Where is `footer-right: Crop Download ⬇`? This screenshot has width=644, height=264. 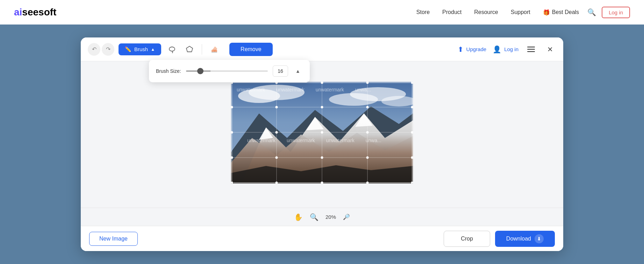 footer-right: Crop Download ⬇ is located at coordinates (499, 239).